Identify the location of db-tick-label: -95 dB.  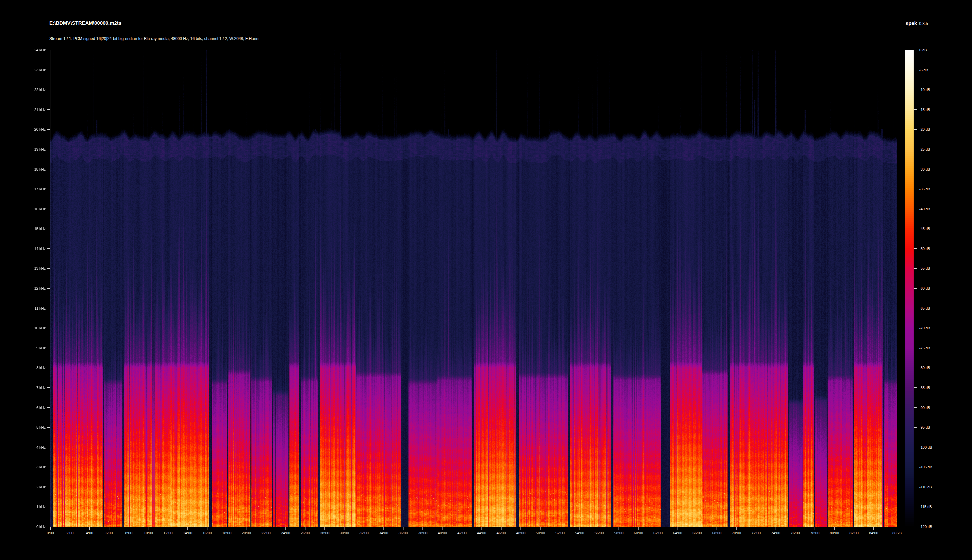
(925, 427).